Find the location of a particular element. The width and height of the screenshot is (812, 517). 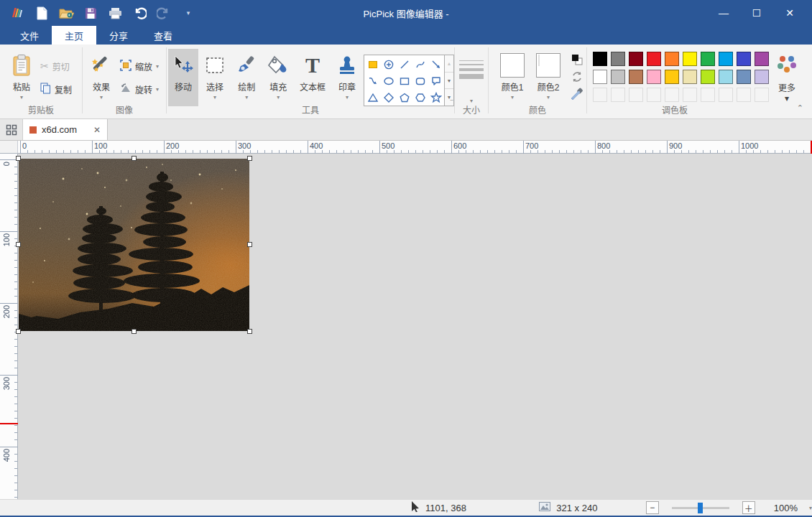

canvas-image is located at coordinates (134, 245).